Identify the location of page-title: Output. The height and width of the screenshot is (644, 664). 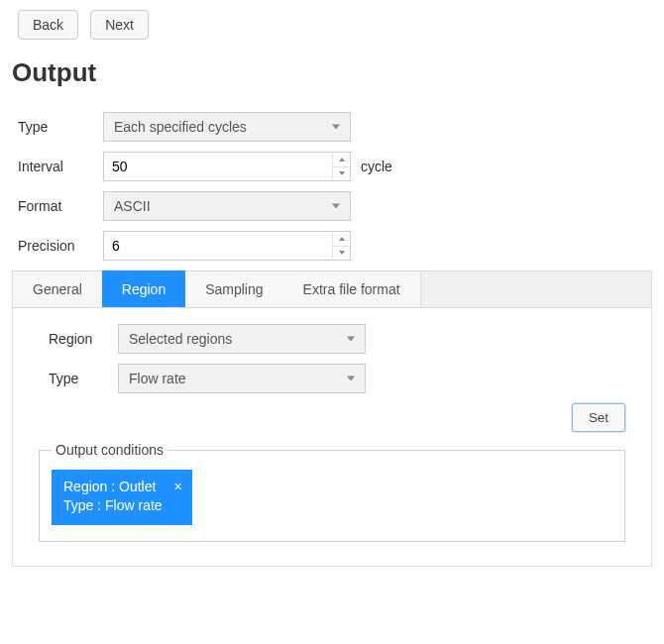
(332, 73).